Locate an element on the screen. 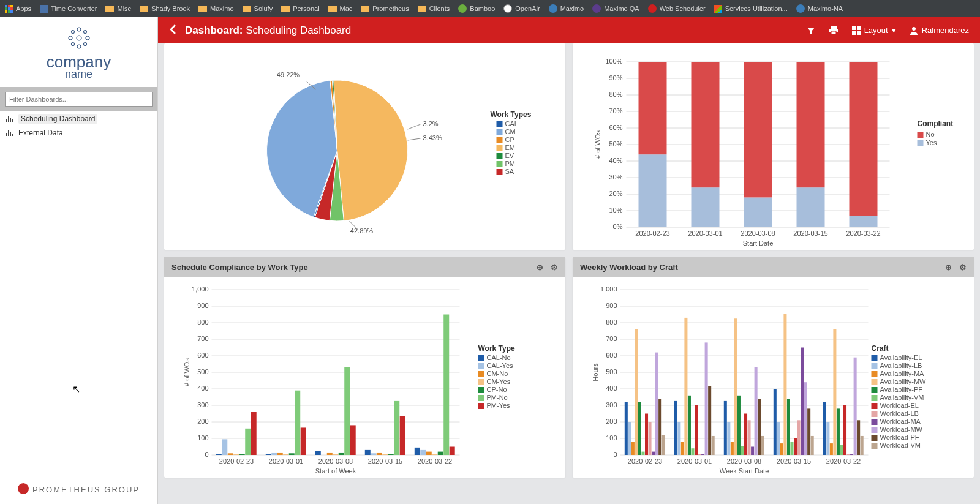 This screenshot has height=504, width=980. svg-text: Week Start Date is located at coordinates (745, 471).